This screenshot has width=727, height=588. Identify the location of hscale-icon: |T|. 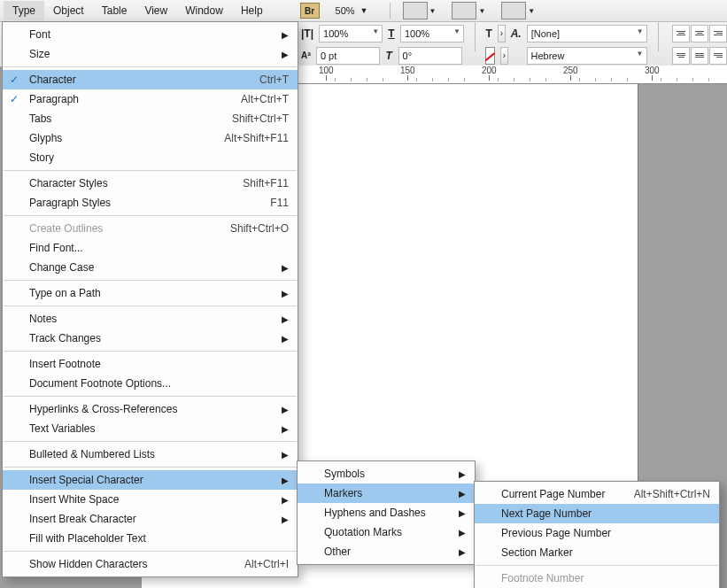
(307, 34).